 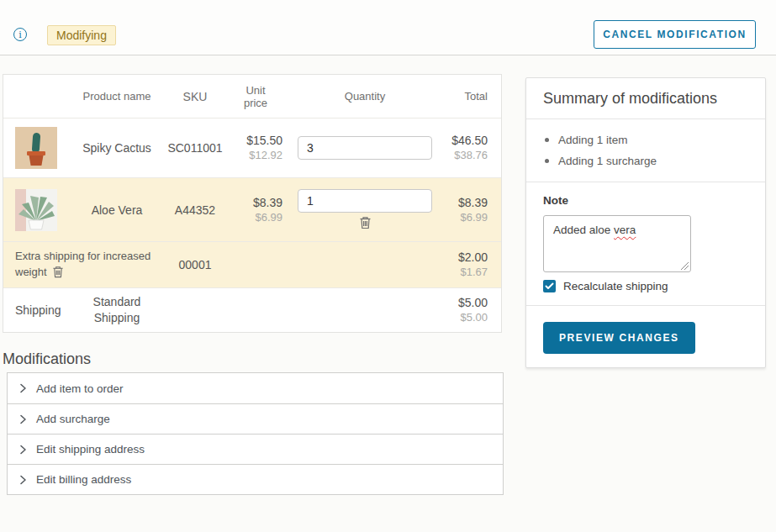 What do you see at coordinates (365, 96) in the screenshot?
I see `column-header-quantity: Quantity` at bounding box center [365, 96].